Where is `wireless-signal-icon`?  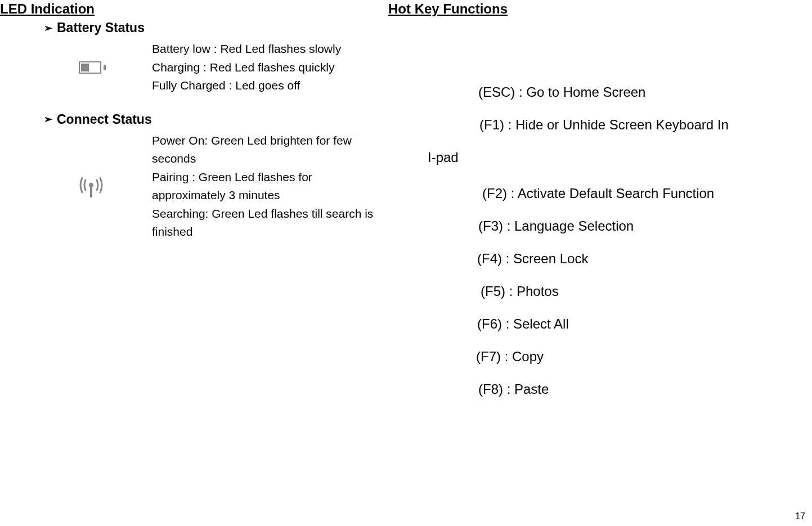 wireless-signal-icon is located at coordinates (91, 186).